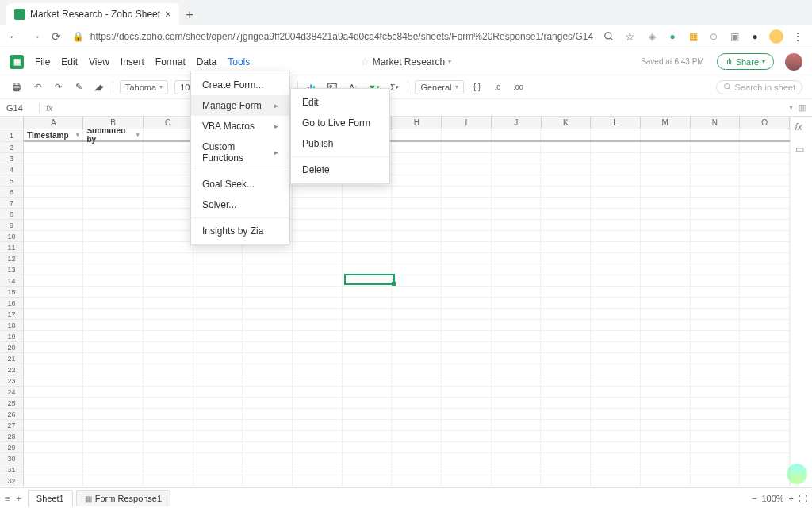 This screenshot has height=508, width=812. Describe the element at coordinates (54, 148) in the screenshot. I see `cell-A2` at that location.